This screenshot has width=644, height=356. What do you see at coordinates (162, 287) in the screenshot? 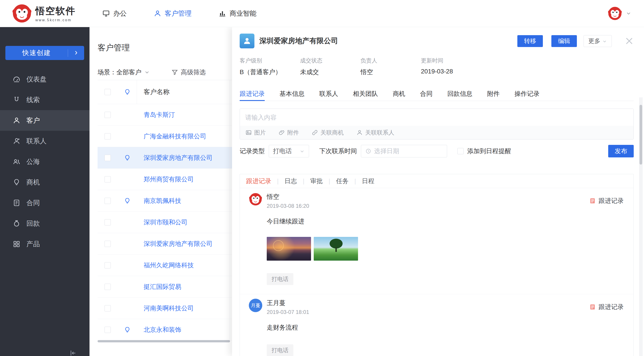
I see `customer-name-link: 挺汇国际贸易` at bounding box center [162, 287].